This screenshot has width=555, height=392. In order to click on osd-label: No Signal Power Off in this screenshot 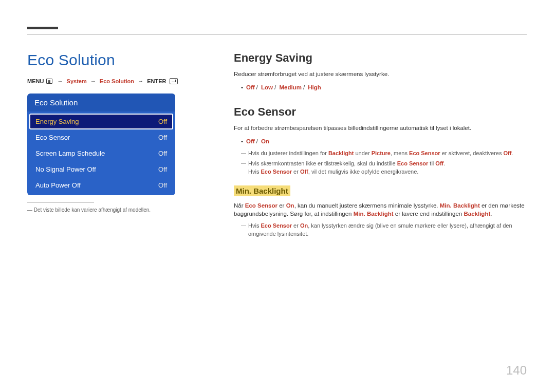, I will do `click(66, 170)`.